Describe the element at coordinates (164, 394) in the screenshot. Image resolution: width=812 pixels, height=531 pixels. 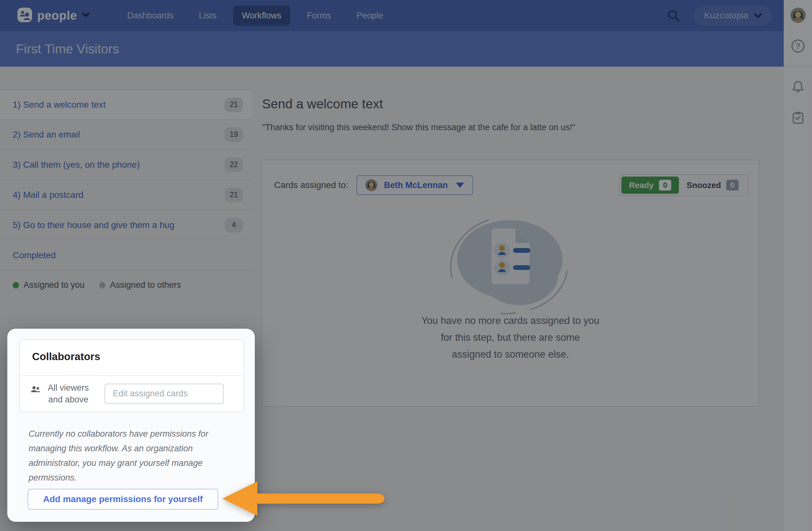
I see `edit-assigned-cards-input` at that location.